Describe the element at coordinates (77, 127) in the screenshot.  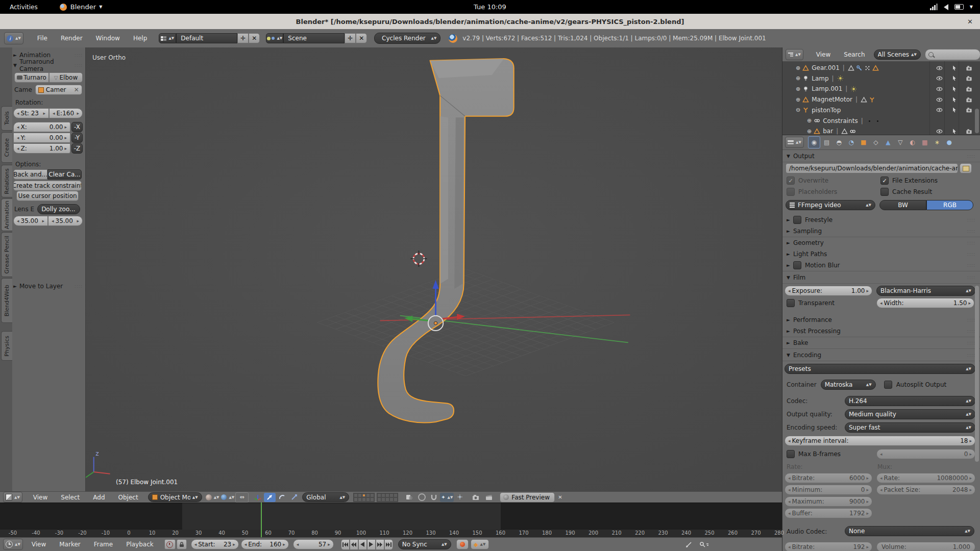
I see `invert-x-button: -X` at that location.